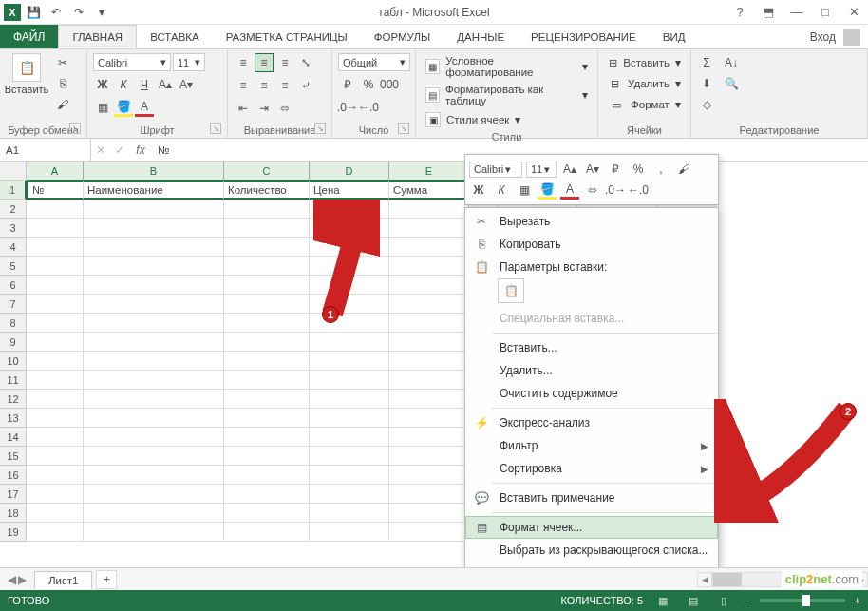  What do you see at coordinates (46, 150) in the screenshot?
I see `name-box: A1` at bounding box center [46, 150].